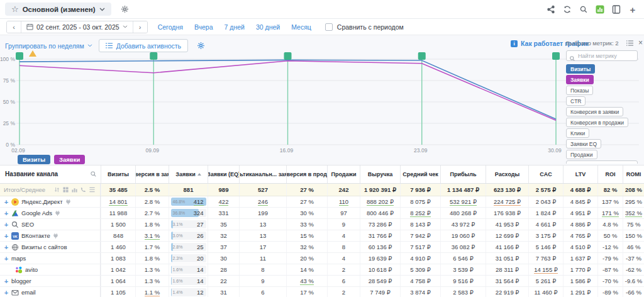 The width and height of the screenshot is (644, 297). Describe the element at coordinates (463, 174) in the screenshot. I see `column-header-10: Прибыль` at that location.